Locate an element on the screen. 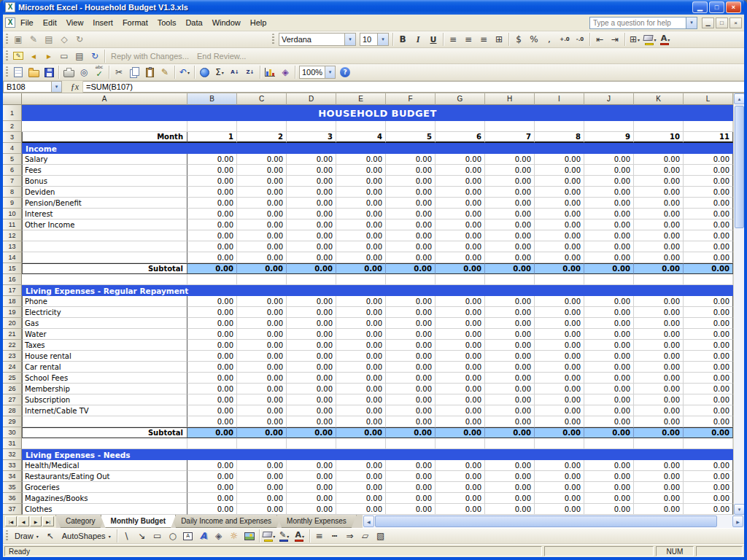 This screenshot has height=560, width=747. cell-E11: 0.00 is located at coordinates (361, 225).